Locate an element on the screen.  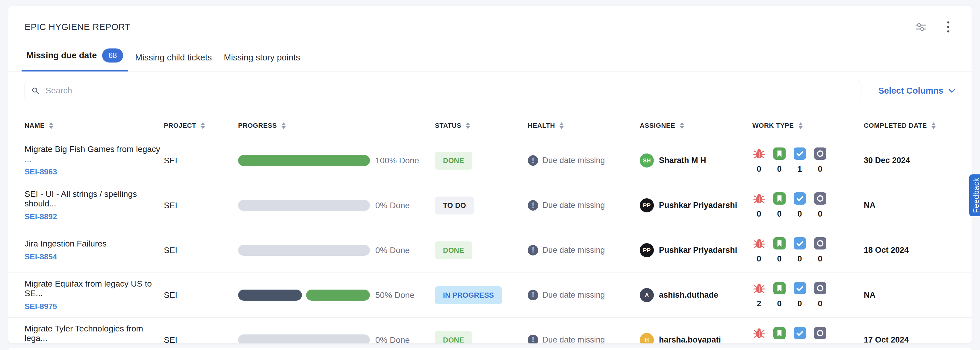
sliders-icon is located at coordinates (921, 27).